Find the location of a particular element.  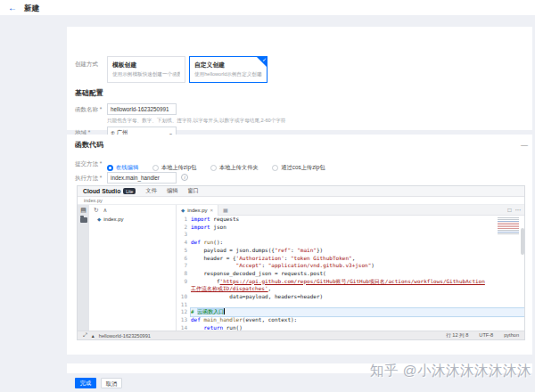

code-line: 13def main_handler(event, context): is located at coordinates (350, 321).